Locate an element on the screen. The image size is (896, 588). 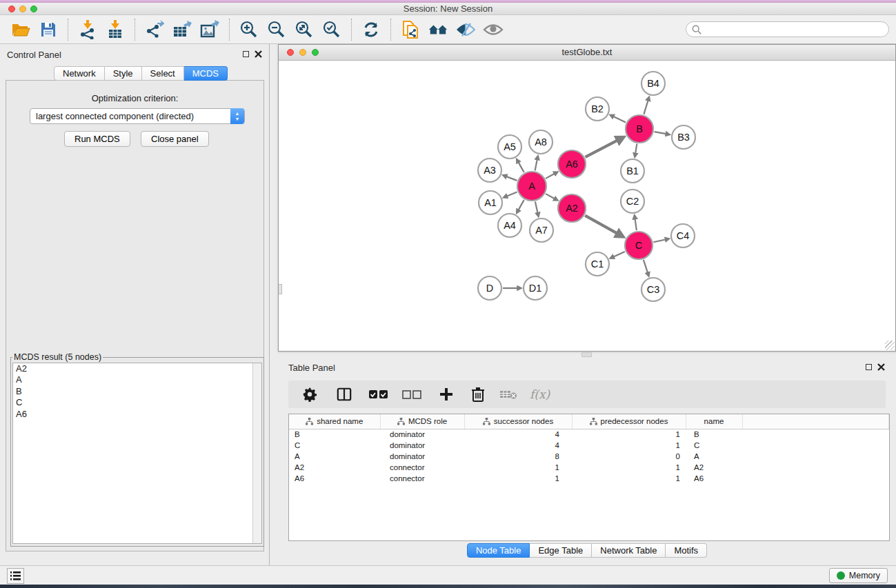
table-row: Adominator80A is located at coordinates (589, 456).